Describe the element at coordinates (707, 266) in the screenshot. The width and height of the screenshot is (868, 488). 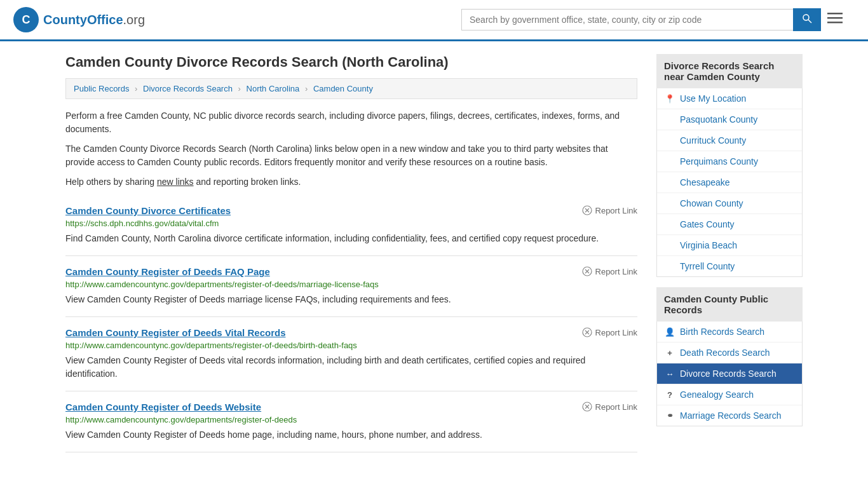
I see `sidebar-nearby-label: Tyrrell County` at that location.